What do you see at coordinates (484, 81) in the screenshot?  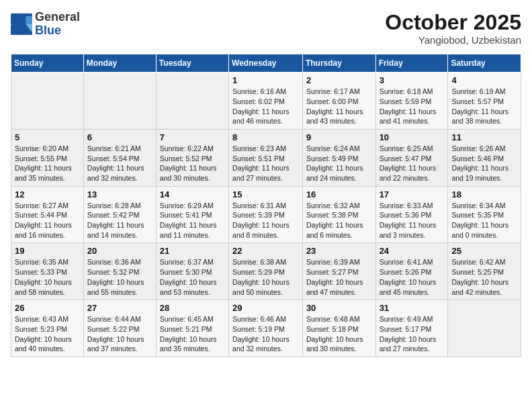 I see `day-number: 4` at bounding box center [484, 81].